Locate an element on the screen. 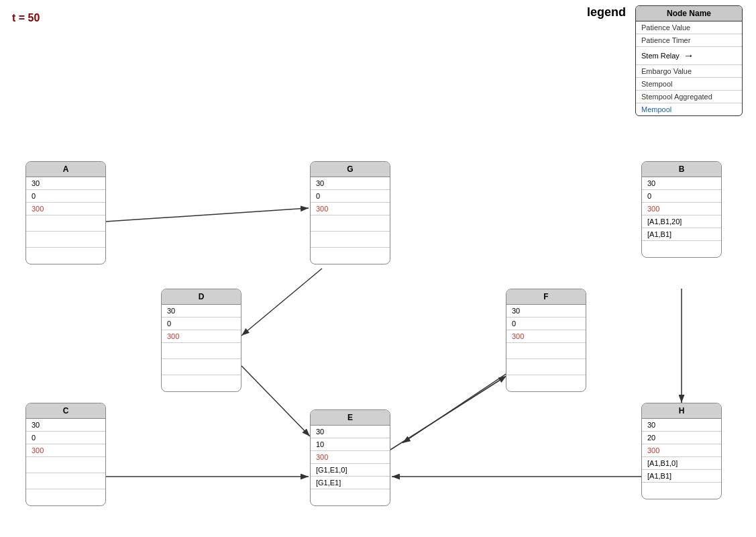 This screenshot has width=756, height=537. arrow-e-to-f is located at coordinates (448, 413).